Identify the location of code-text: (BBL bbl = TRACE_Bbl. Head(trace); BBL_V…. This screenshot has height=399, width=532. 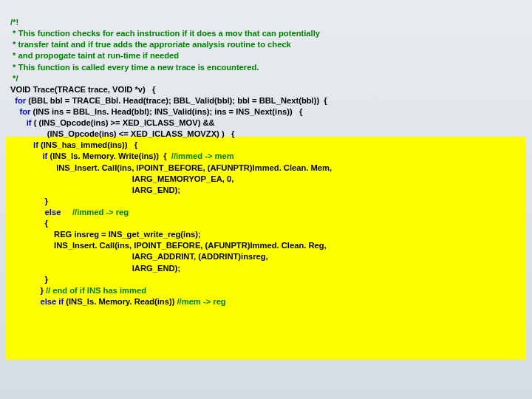
(177, 100).